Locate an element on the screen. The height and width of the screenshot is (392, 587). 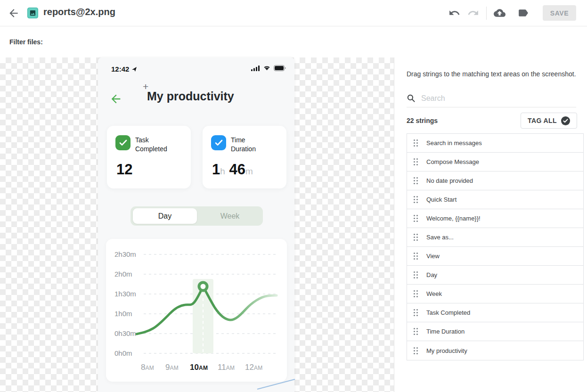
string-row: Task Completed is located at coordinates (495, 313).